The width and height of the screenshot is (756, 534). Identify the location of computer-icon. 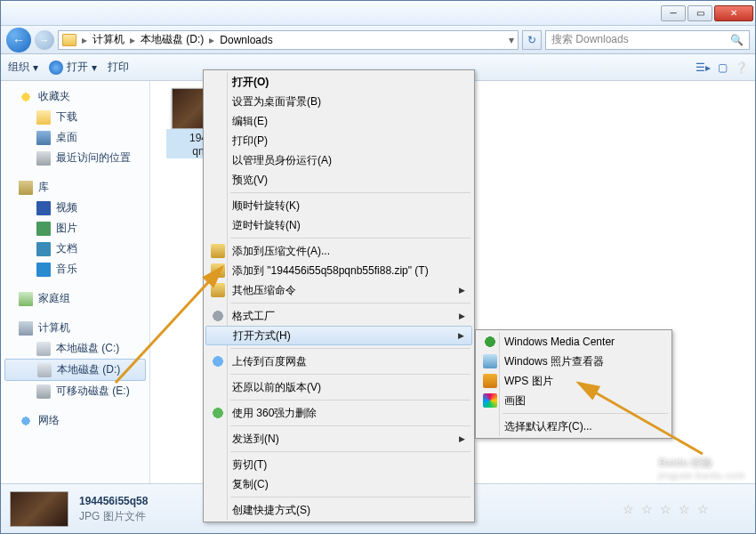
(26, 328).